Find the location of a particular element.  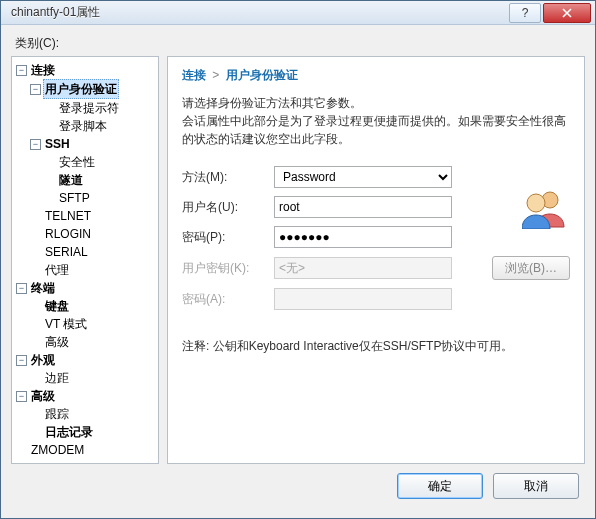

window-title: chinantfy-01属性 is located at coordinates (259, 12).